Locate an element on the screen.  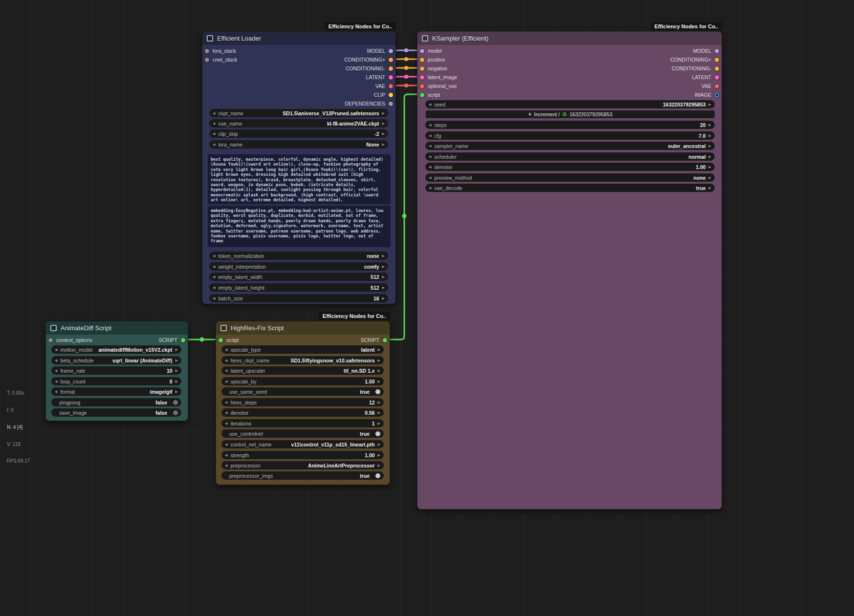
node-animatediff-script: AnimateDiff Script context_options SCRIP… is located at coordinates (117, 371).